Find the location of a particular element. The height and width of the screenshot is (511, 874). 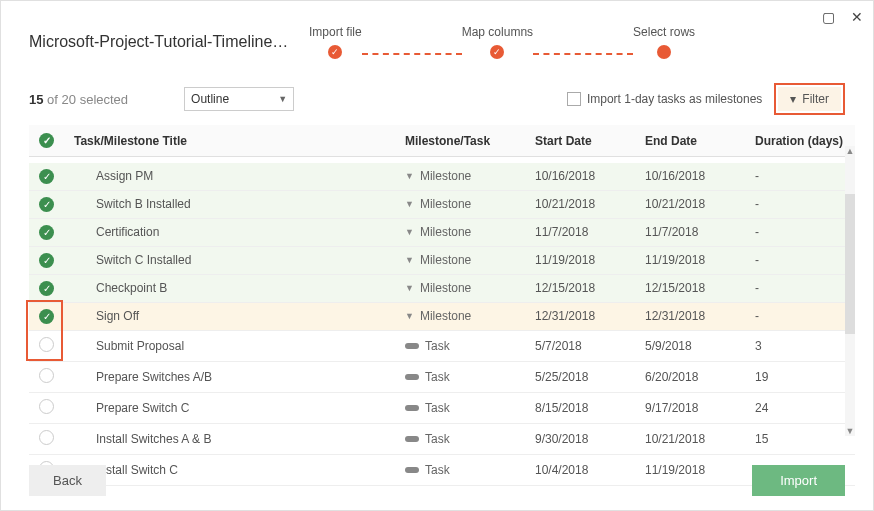

table-row: Prepare Switches A/BTask5/25/20186/20/20… is located at coordinates (442, 376).